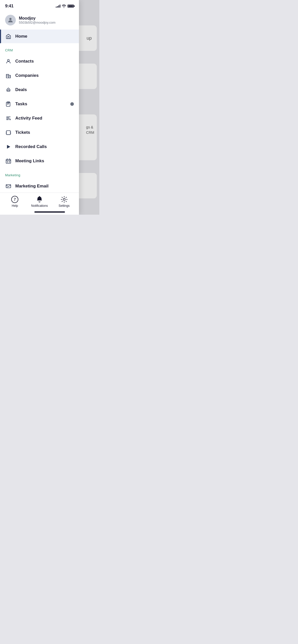 This screenshot has width=298, height=644. I want to click on settings-label: Settings, so click(64, 206).